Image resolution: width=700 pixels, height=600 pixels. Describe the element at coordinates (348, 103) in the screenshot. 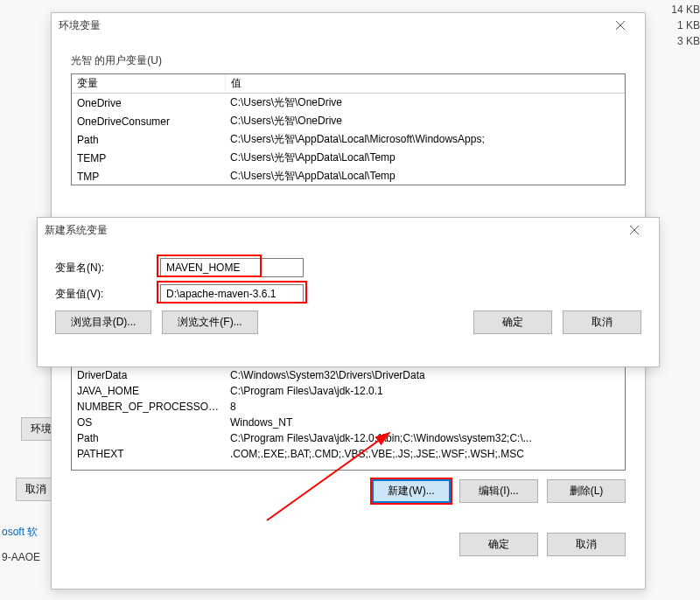

I see `table-row: OneDriveC:\Users\光智\OneDrive` at that location.